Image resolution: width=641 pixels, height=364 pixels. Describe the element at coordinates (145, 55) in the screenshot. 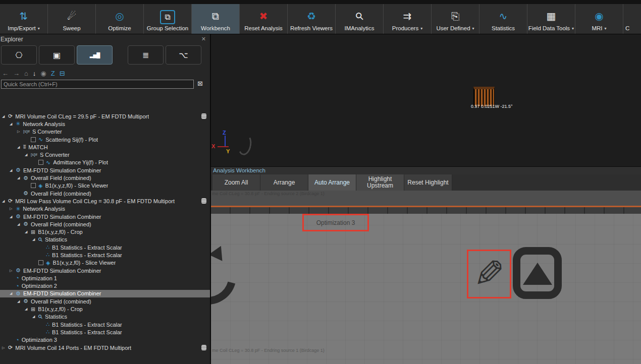

I see `filter-button-settings-view: ≣` at that location.